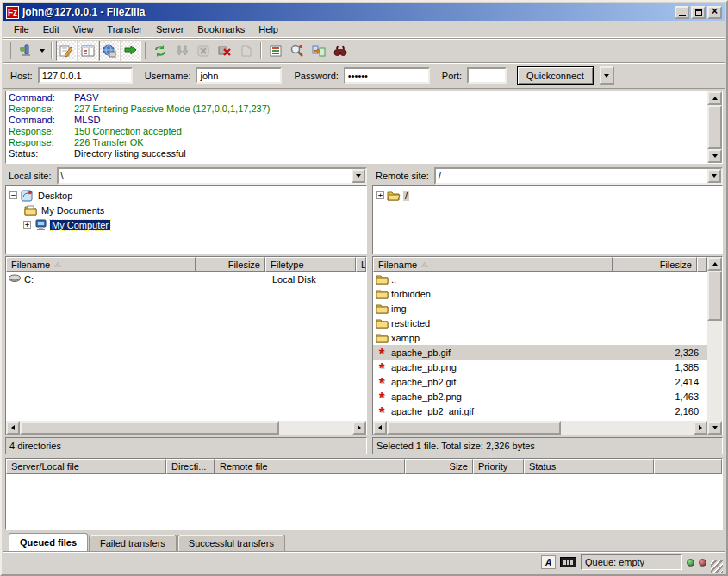 This screenshot has width=728, height=576. I want to click on toggle-remote-tree-button, so click(109, 51).